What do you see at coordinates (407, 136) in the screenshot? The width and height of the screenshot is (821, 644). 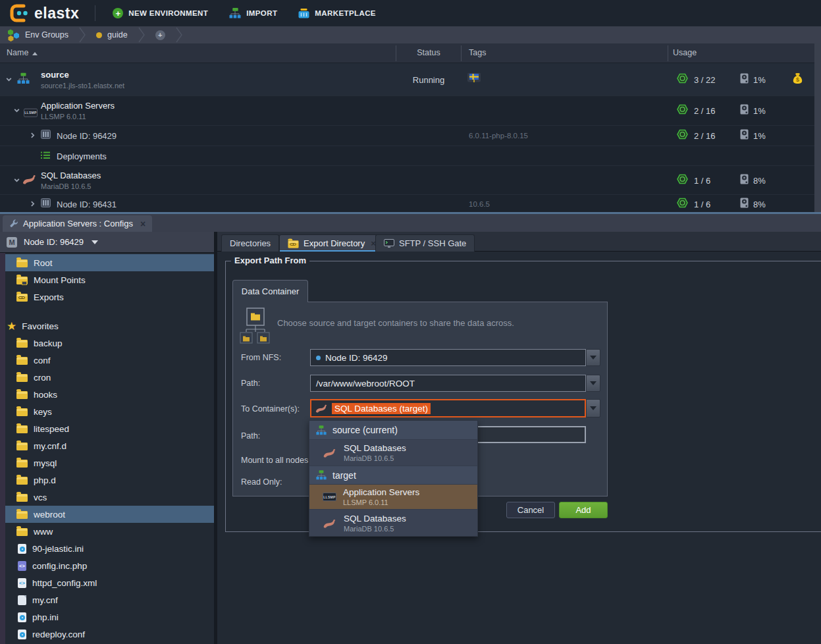 I see `node-row-96429: Node ID: 96429 6.0.11-php-8.0.15 2 / 16 …` at bounding box center [407, 136].